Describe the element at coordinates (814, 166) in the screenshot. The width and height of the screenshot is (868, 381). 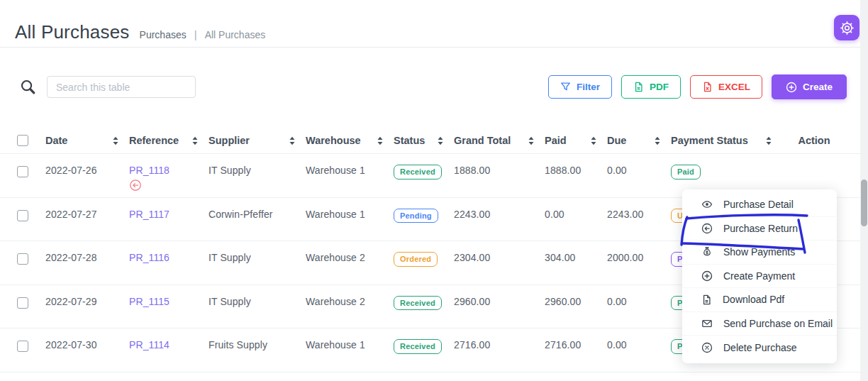
I see `row-actions-menu-button` at that location.